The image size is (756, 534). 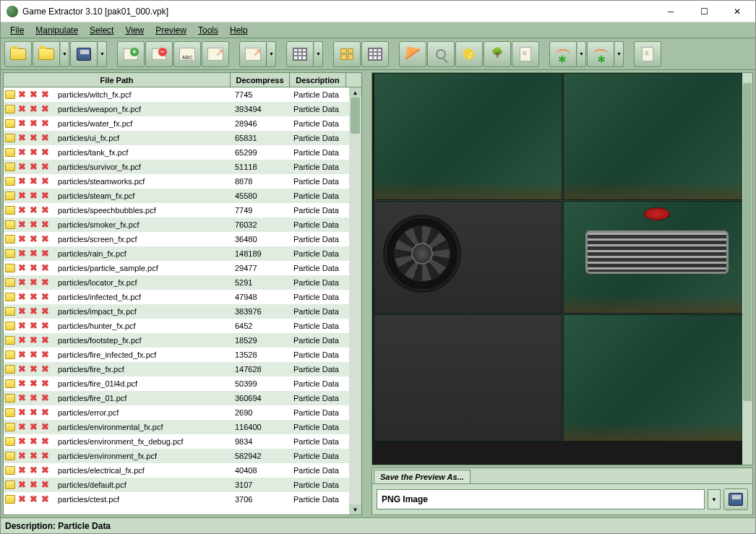 What do you see at coordinates (18, 54) in the screenshot?
I see `new-archive-button` at bounding box center [18, 54].